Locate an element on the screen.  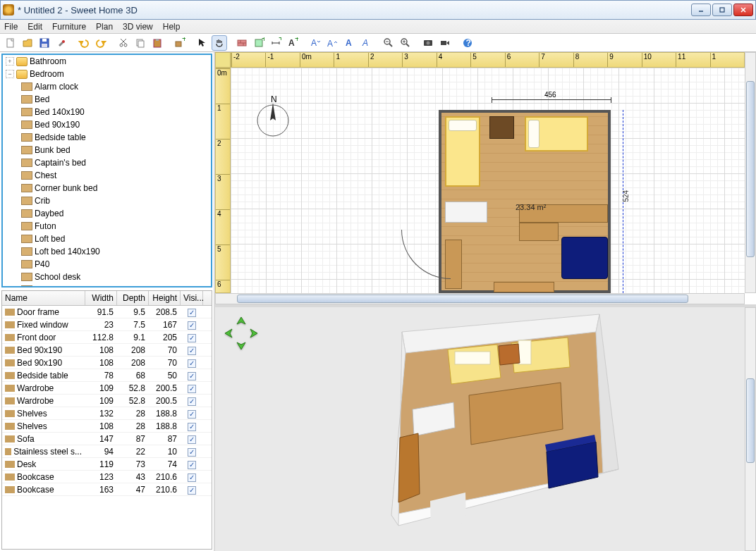
3d-scene is located at coordinates (497, 423).